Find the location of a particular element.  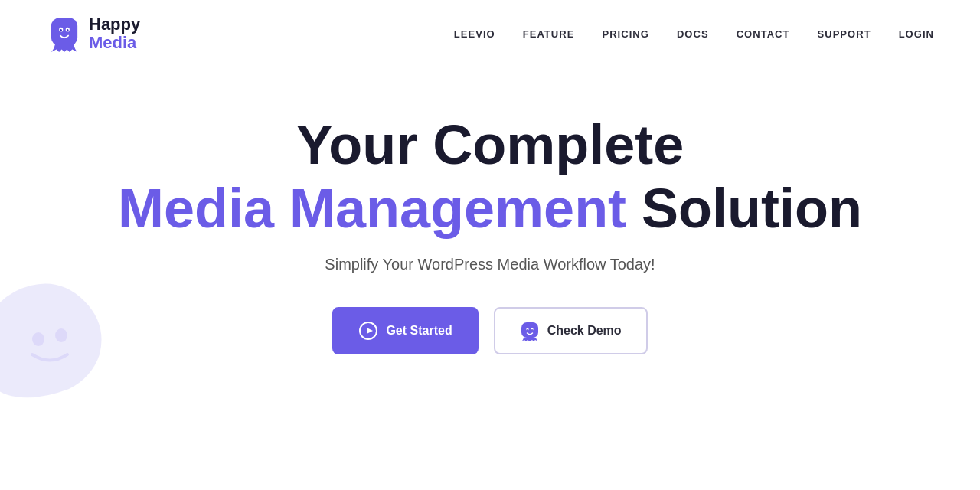

hero-subtitle: Simplify Your WordPress Media Workflow T… is located at coordinates (490, 265).